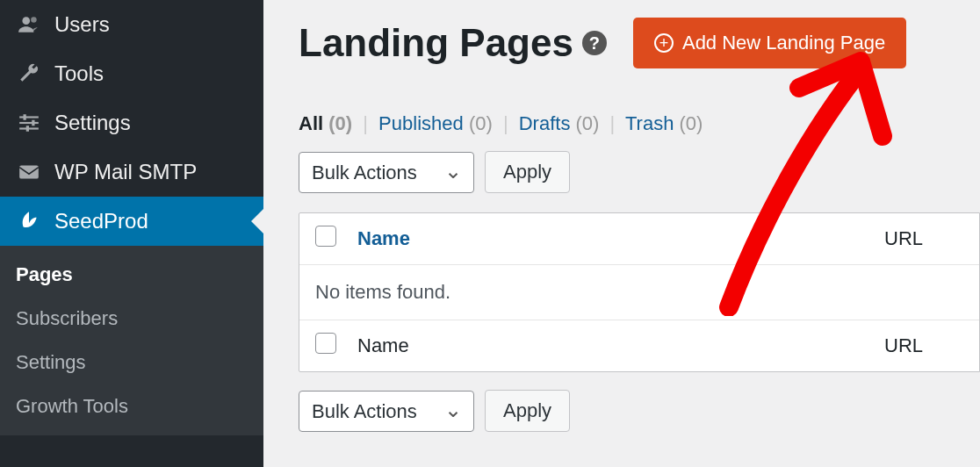 Image resolution: width=980 pixels, height=467 pixels. Describe the element at coordinates (621, 346) in the screenshot. I see `footer-name: Name` at that location.